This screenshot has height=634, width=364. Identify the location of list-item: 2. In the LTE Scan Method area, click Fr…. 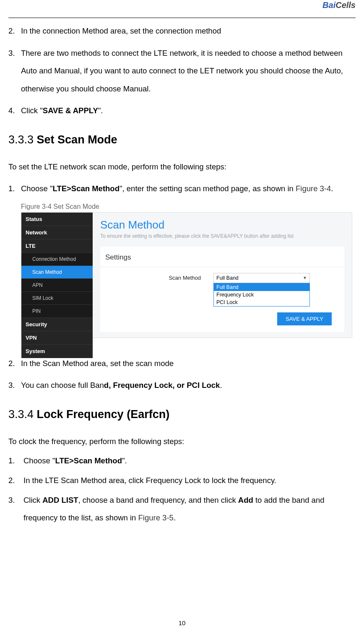
(182, 481).